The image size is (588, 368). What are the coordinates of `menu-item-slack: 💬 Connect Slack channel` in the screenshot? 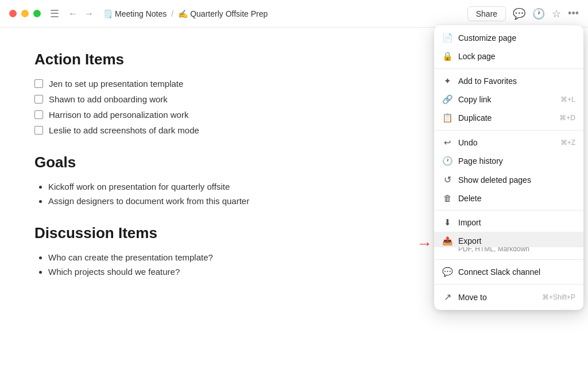 It's located at (509, 272).